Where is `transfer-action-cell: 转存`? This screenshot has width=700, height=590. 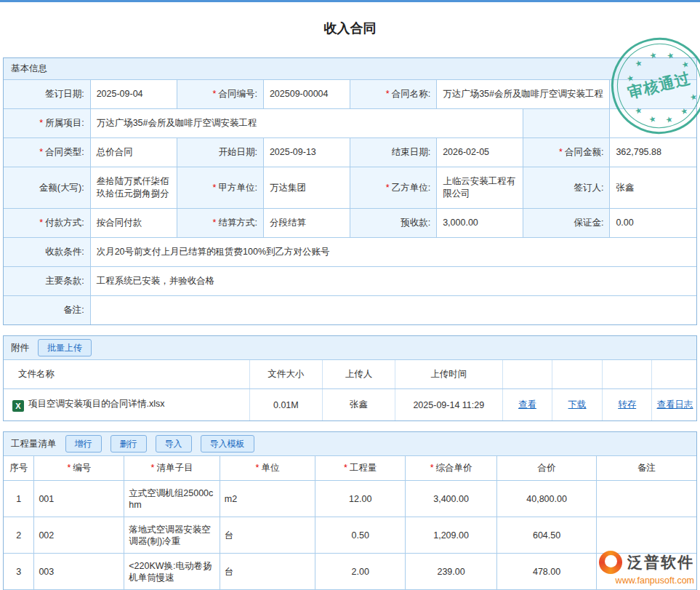 transfer-action-cell: 转存 is located at coordinates (627, 405).